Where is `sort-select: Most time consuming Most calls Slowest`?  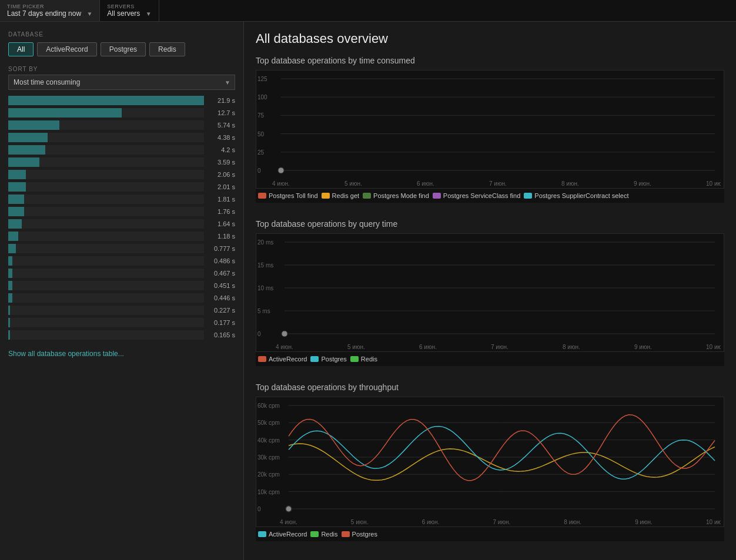
sort-select: Most time consuming Most calls Slowest is located at coordinates (122, 82).